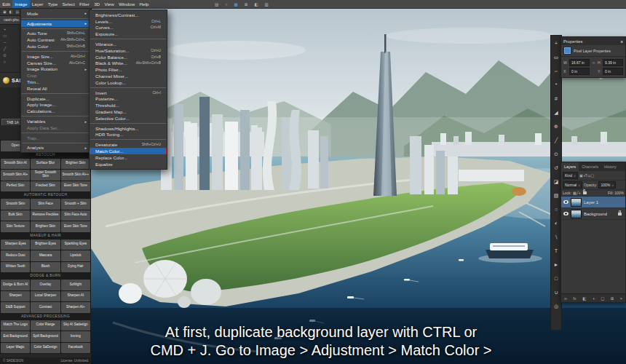 The width and height of the screenshot is (626, 364). Describe the element at coordinates (579, 193) in the screenshot. I see `lock-position-icon: +` at that location.